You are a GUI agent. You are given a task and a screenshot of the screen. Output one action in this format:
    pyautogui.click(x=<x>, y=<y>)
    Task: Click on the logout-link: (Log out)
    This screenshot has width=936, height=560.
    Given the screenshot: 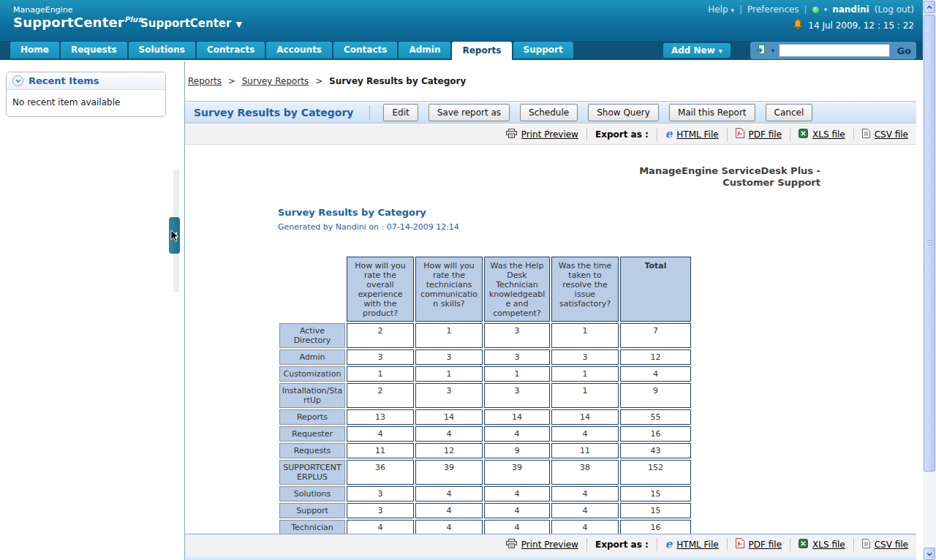 What is the action you would take?
    pyautogui.click(x=894, y=10)
    